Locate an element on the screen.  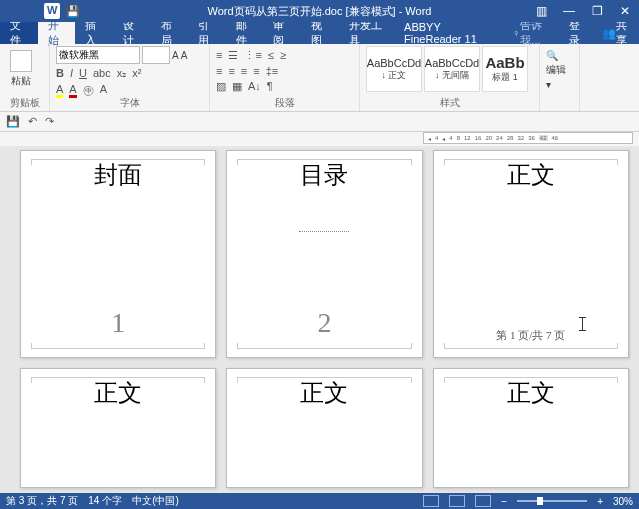
toc-placeholder is located at coordinates (324, 232).